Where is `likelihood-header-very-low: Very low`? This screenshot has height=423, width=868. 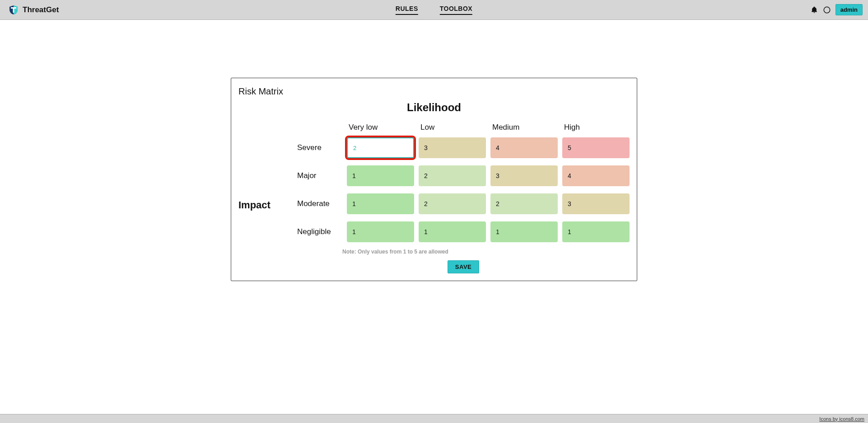 likelihood-header-very-low: Very low is located at coordinates (380, 129).